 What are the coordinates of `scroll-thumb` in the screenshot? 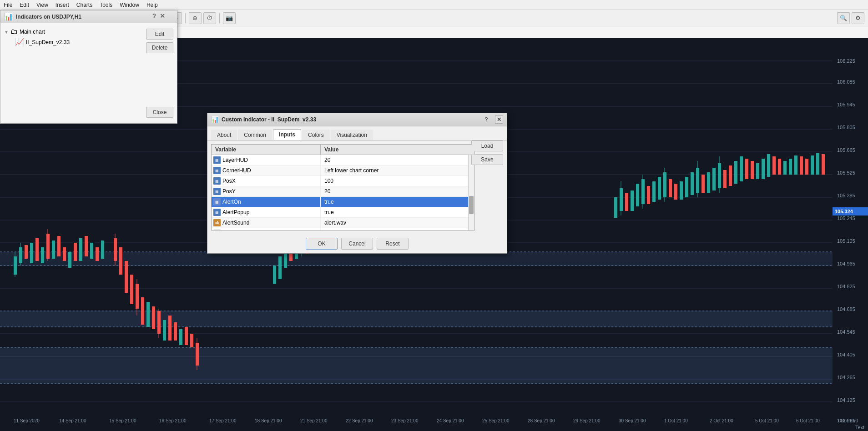 It's located at (471, 205).